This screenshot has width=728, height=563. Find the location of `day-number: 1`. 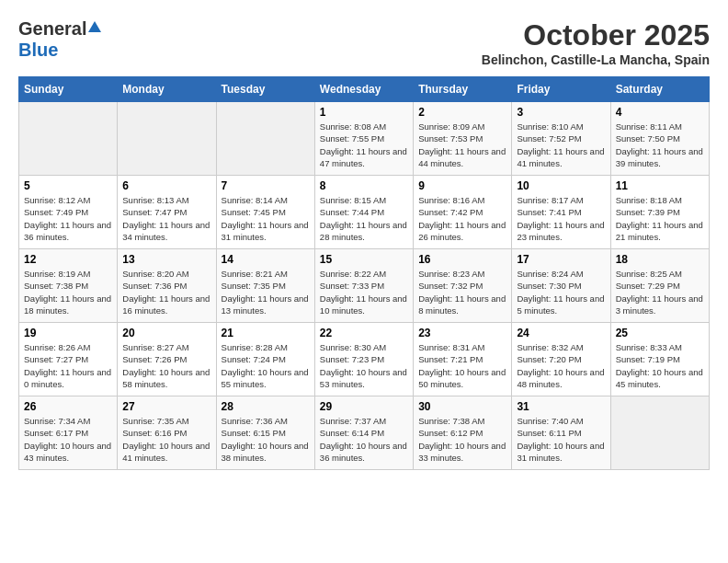

day-number: 1 is located at coordinates (364, 112).